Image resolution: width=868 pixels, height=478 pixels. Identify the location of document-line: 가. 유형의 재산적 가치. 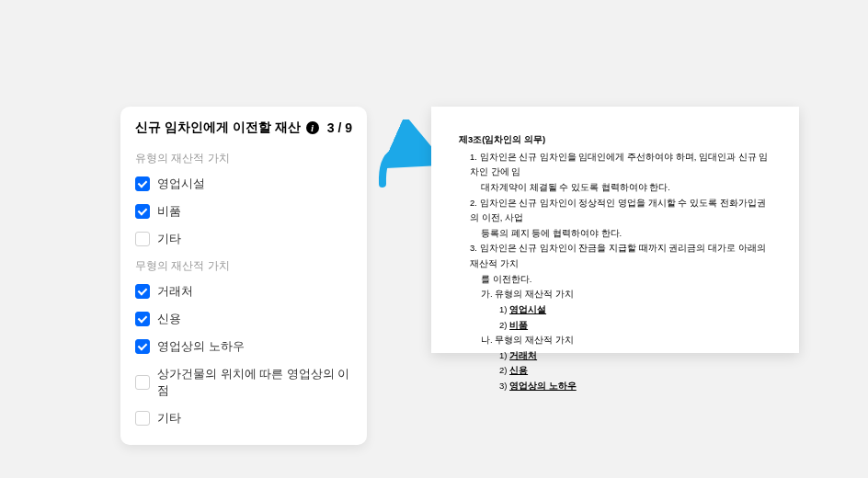
(615, 294).